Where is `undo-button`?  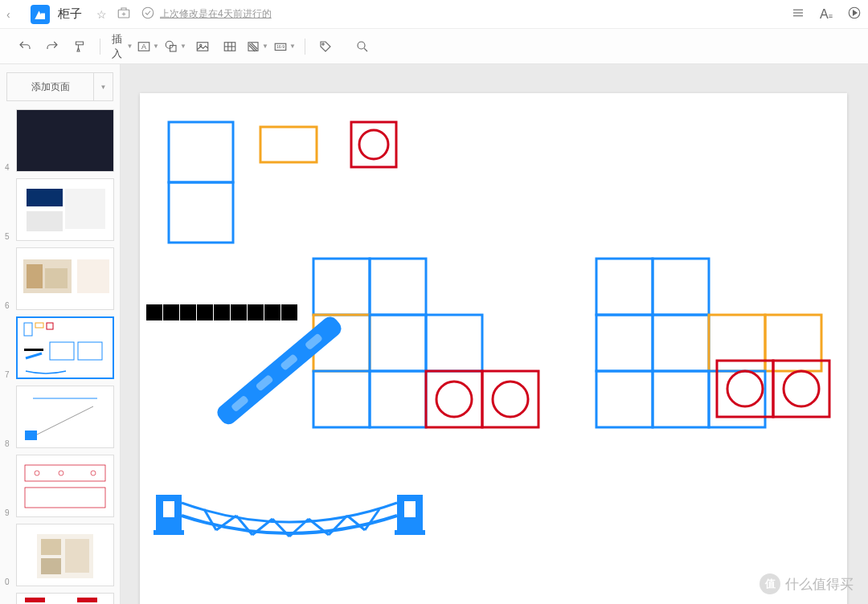
undo-button is located at coordinates (25, 47).